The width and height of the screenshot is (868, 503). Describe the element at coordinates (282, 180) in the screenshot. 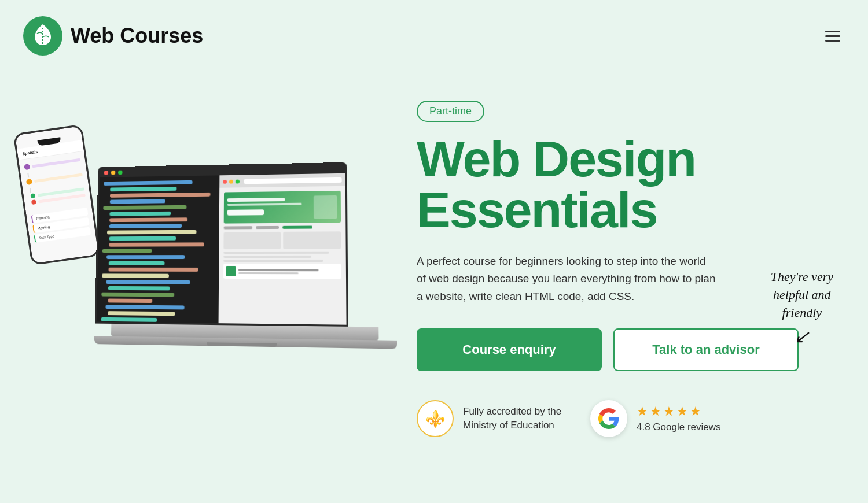

I see `preview-browser-bar` at that location.